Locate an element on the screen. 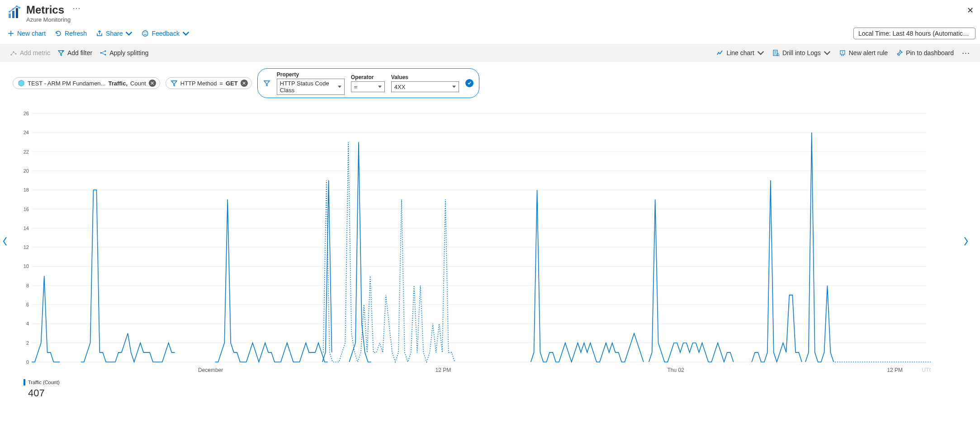 This screenshot has width=980, height=437. refresh-button: Refresh is located at coordinates (71, 33).